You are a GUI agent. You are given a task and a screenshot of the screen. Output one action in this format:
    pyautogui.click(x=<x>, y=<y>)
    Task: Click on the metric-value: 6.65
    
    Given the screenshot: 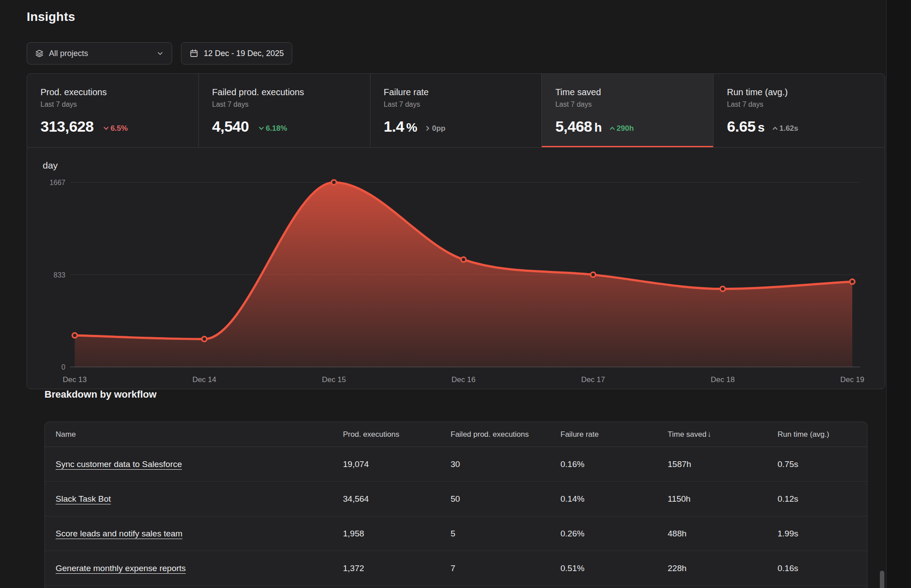 What is the action you would take?
    pyautogui.click(x=741, y=126)
    